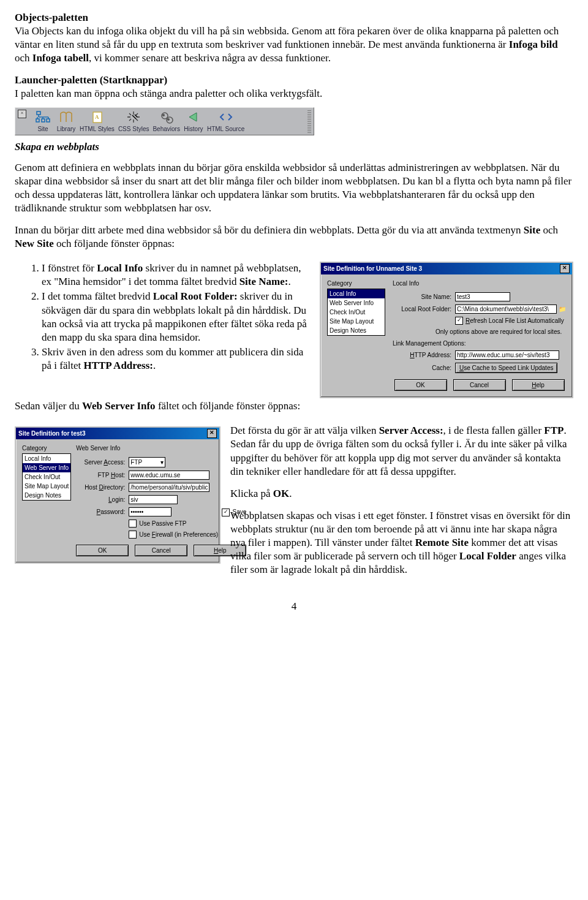 The height and width of the screenshot is (900, 588). Describe the element at coordinates (494, 430) in the screenshot. I see `s4p1c: , i de flesta fallen gäller` at that location.